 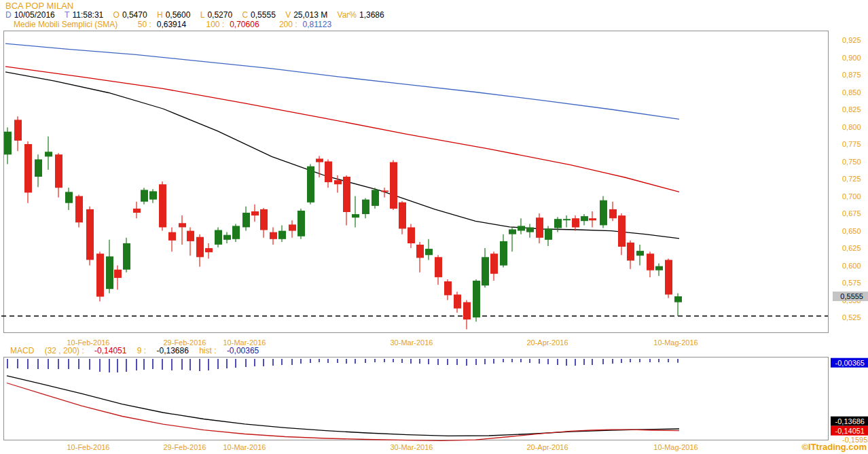 What do you see at coordinates (342, 366) in the screenshot?
I see `macd-histogram` at bounding box center [342, 366].